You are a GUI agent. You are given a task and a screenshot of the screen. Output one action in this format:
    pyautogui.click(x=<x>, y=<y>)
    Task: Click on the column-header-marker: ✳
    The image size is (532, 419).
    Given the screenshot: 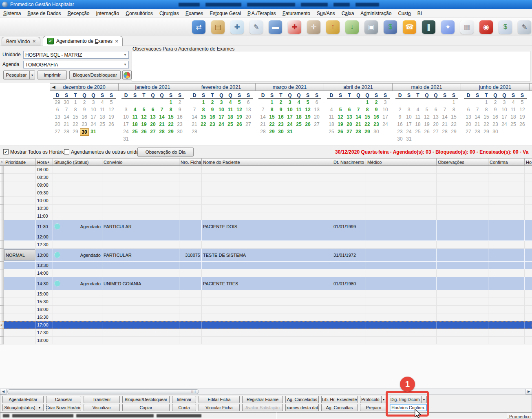 What is the action you would take?
    pyautogui.click(x=2, y=162)
    